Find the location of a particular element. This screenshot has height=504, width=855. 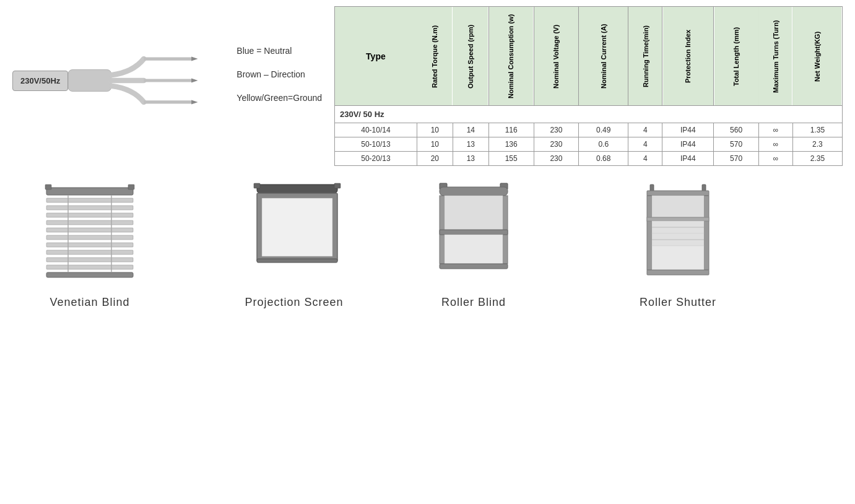

cell-type-3: 50-20/13 is located at coordinates (376, 159).